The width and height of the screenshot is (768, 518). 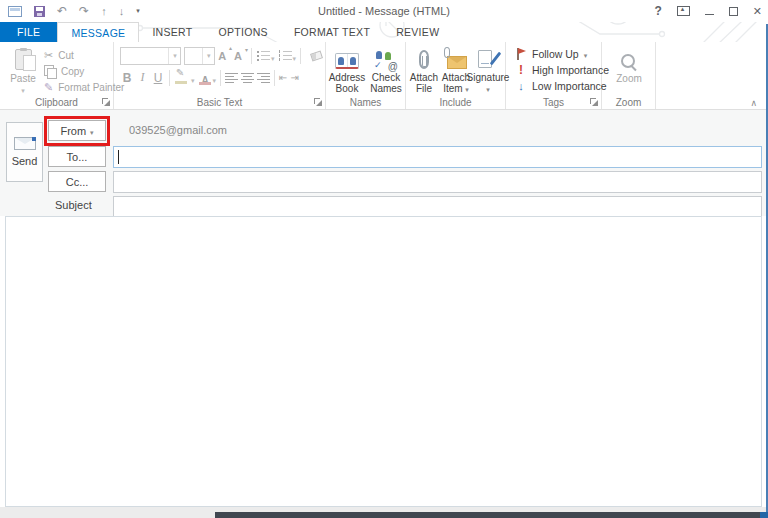 I want to click on grow-font-icon: A, so click(x=224, y=56).